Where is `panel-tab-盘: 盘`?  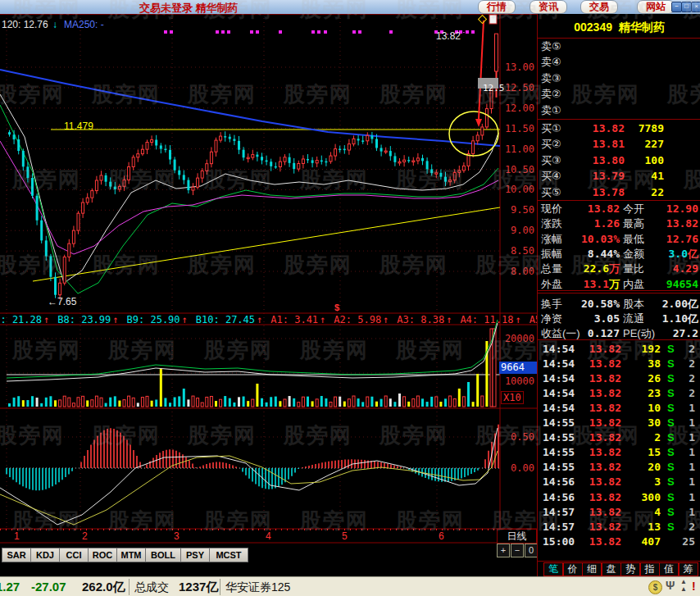 panel-tab-盘: 盘 is located at coordinates (611, 569).